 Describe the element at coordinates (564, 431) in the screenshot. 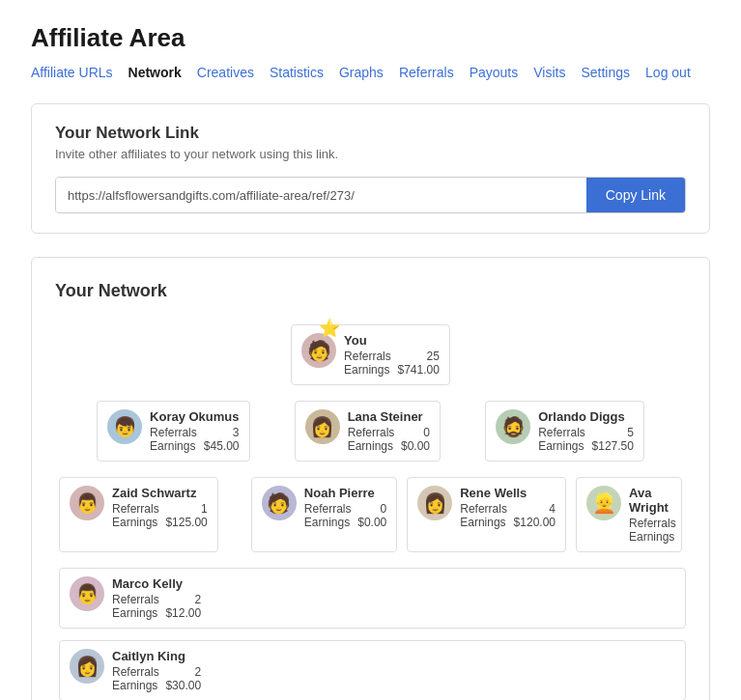

I see `node-orlando: 🧔 Orlando Diggs Referrals 5 Earnings $12…` at that location.